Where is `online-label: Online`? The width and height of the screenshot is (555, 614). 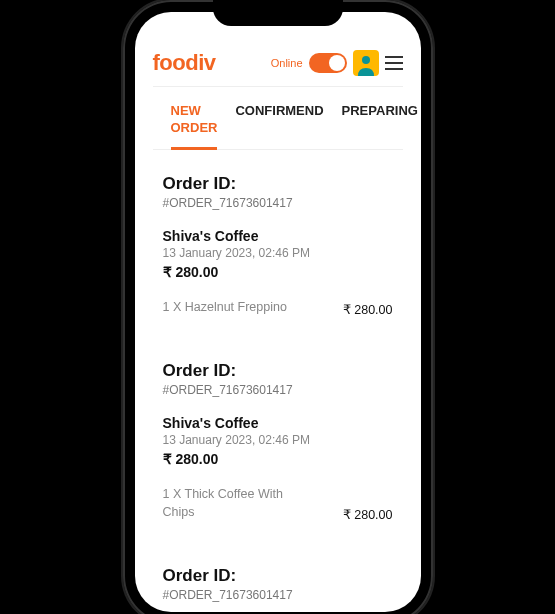
online-label: Online is located at coordinates (287, 63).